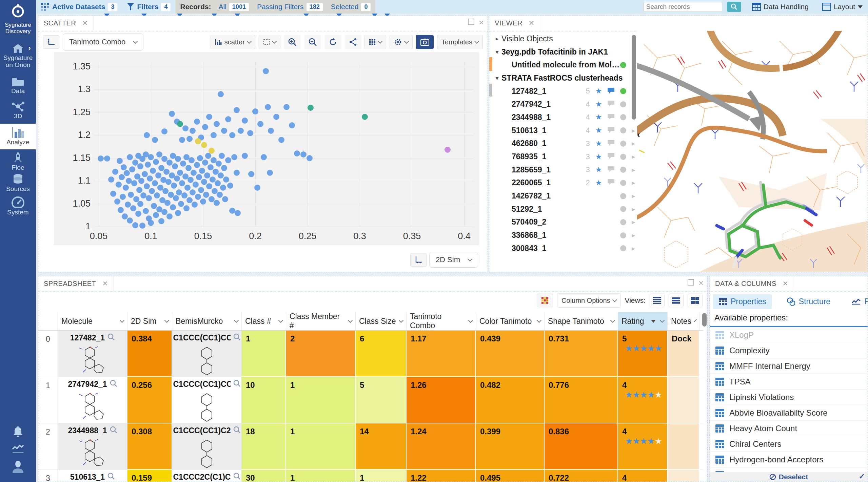 The image size is (868, 482). Describe the element at coordinates (18, 162) in the screenshot. I see `sidebar-item-floe: Floe` at that location.